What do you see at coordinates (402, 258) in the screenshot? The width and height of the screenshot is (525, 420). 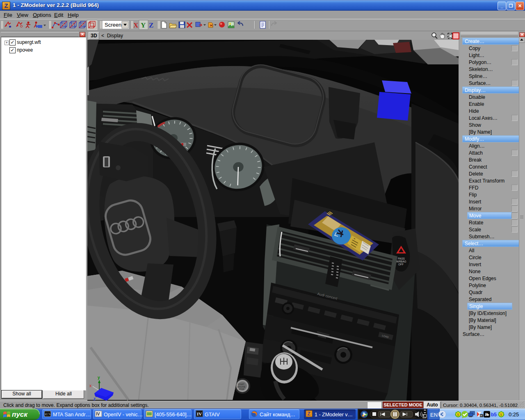 I see `svg-text: PASS` at bounding box center [402, 258].